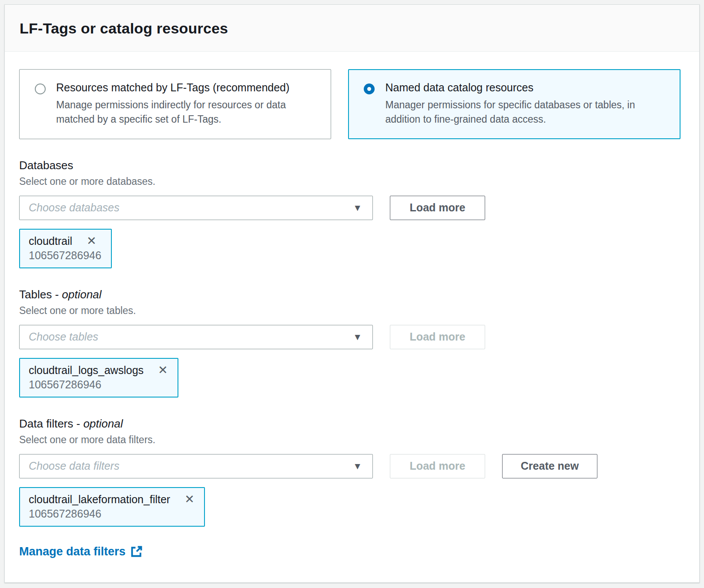 Image resolution: width=704 pixels, height=588 pixels. Describe the element at coordinates (103, 424) in the screenshot. I see `data-filters-optional-text: optional` at that location.